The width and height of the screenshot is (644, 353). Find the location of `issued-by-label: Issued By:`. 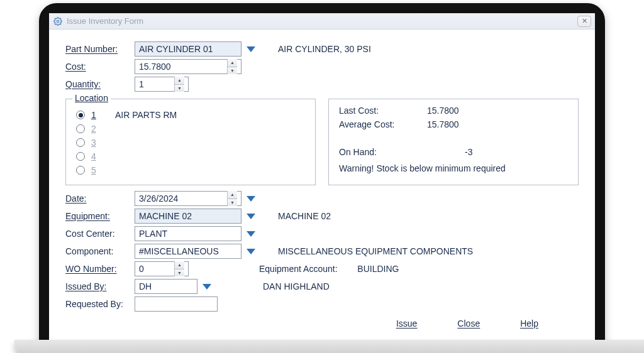

issued-by-label: Issued By: is located at coordinates (100, 286).